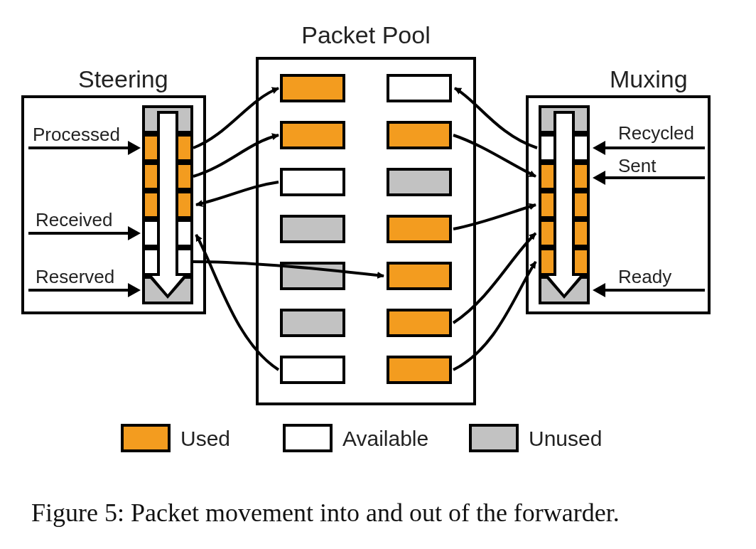  What do you see at coordinates (564, 285) in the screenshot?
I see `muxing-arrow-head-inner` at bounding box center [564, 285].